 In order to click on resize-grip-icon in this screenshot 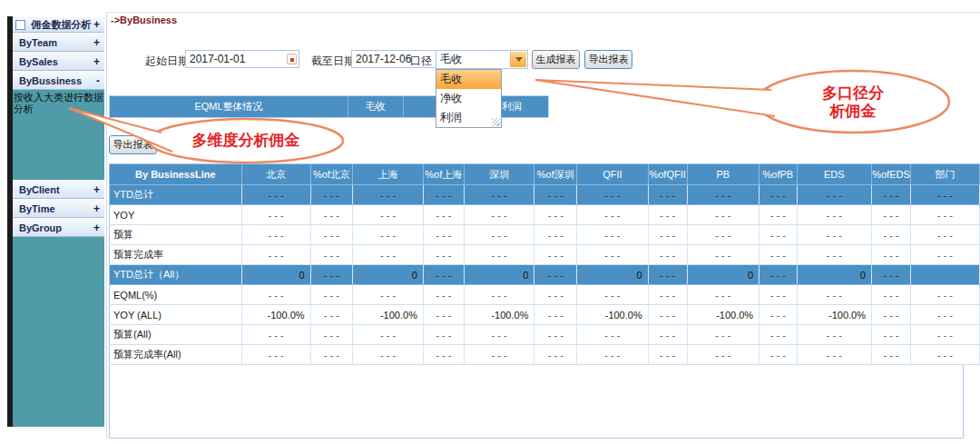, I will do `click(495, 122)`.